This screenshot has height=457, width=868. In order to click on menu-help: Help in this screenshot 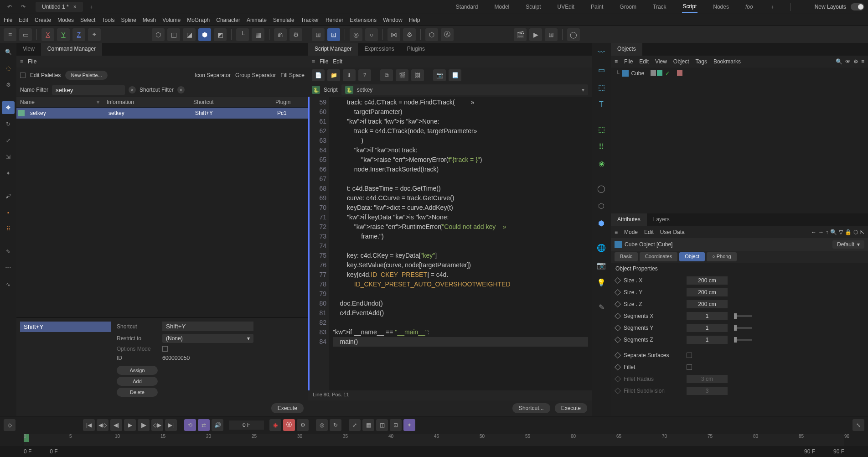, I will do `click(415, 20)`.